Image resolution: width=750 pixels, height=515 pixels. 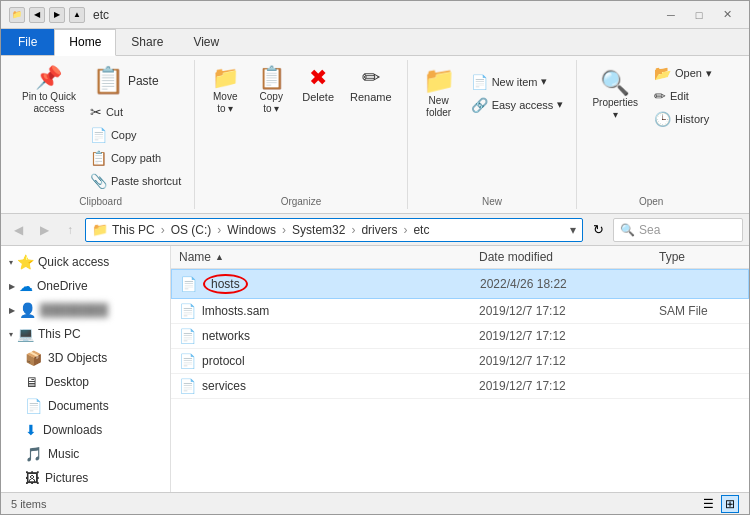 I want to click on new-item-button: 📄 New item ▾, so click(x=518, y=82).